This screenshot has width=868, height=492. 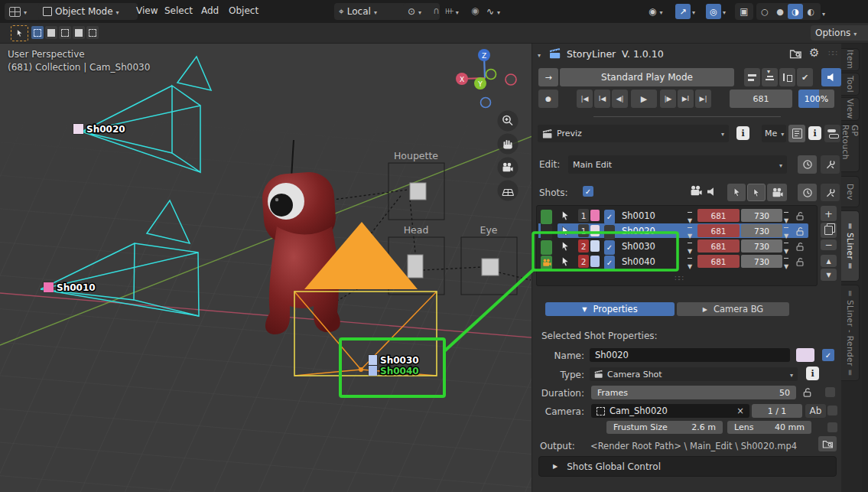 What do you see at coordinates (831, 193) in the screenshot?
I see `shots-tools-button` at bounding box center [831, 193].